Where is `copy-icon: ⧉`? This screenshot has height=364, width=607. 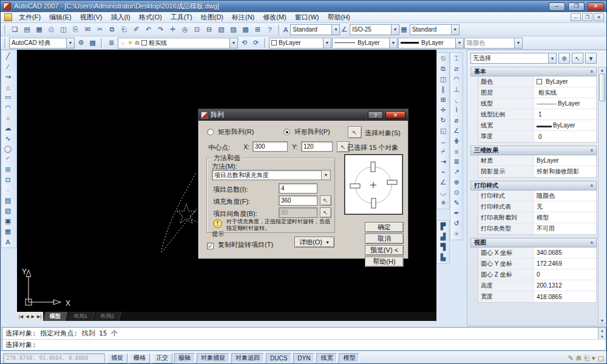 copy-icon: ⧉ is located at coordinates (443, 69).